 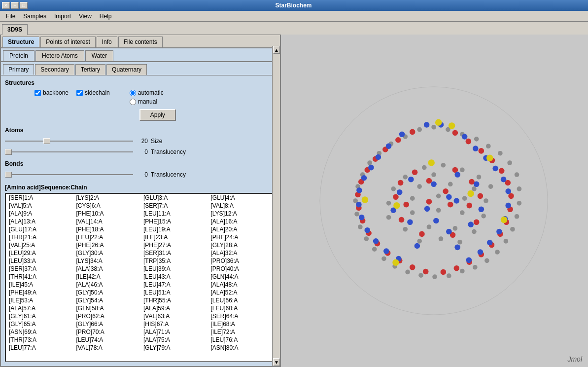 I want to click on subtab-primary: Primary, so click(x=19, y=70).